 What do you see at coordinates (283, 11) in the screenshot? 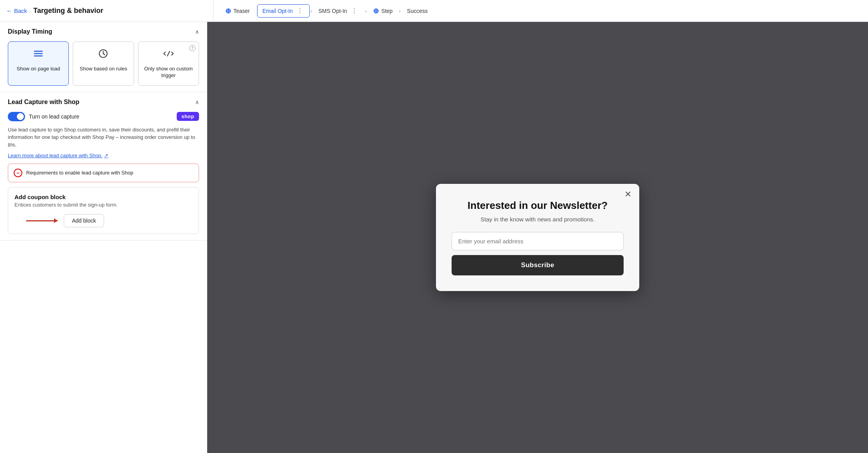
I see `step-email-opt-in: Email Opt-In ⋮` at bounding box center [283, 11].